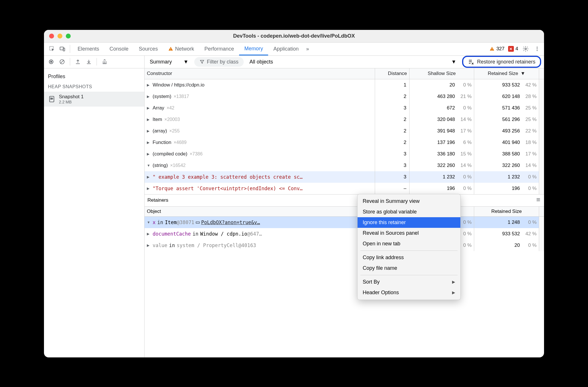 Image resolution: width=588 pixels, height=387 pixels. What do you see at coordinates (506, 74) in the screenshot?
I see `col-retained-size: Retained Size ▼` at bounding box center [506, 74].